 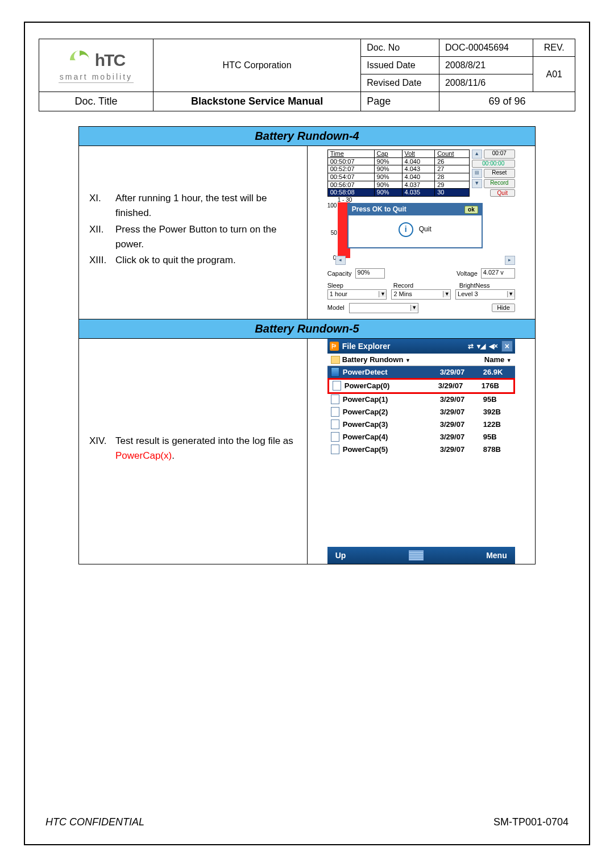 I want to click on device4-screenshot: Time Cap Volt Count 00:50:0790%4.04026 0…, so click(x=421, y=231).